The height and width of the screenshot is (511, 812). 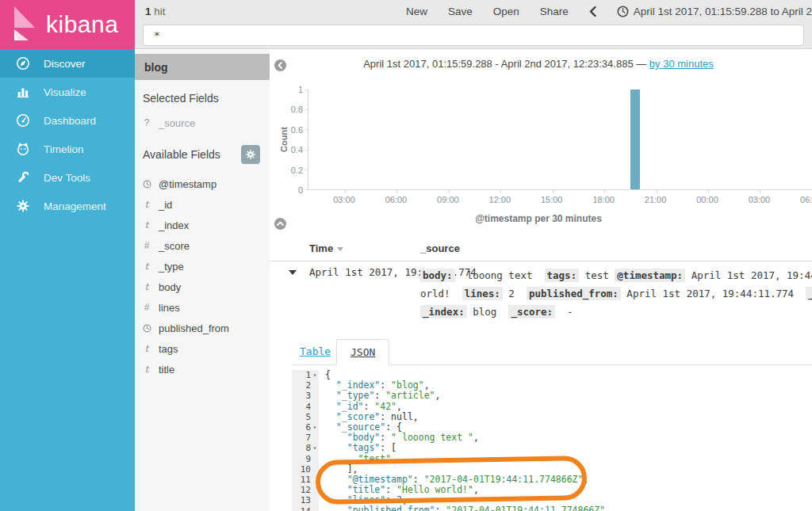 What do you see at coordinates (165, 204) in the screenshot?
I see `field-name: _id` at bounding box center [165, 204].